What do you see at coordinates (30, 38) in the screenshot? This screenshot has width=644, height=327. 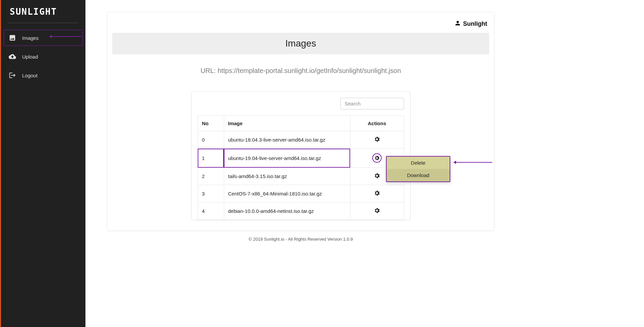 I see `sidebar-item-label: Images` at bounding box center [30, 38].